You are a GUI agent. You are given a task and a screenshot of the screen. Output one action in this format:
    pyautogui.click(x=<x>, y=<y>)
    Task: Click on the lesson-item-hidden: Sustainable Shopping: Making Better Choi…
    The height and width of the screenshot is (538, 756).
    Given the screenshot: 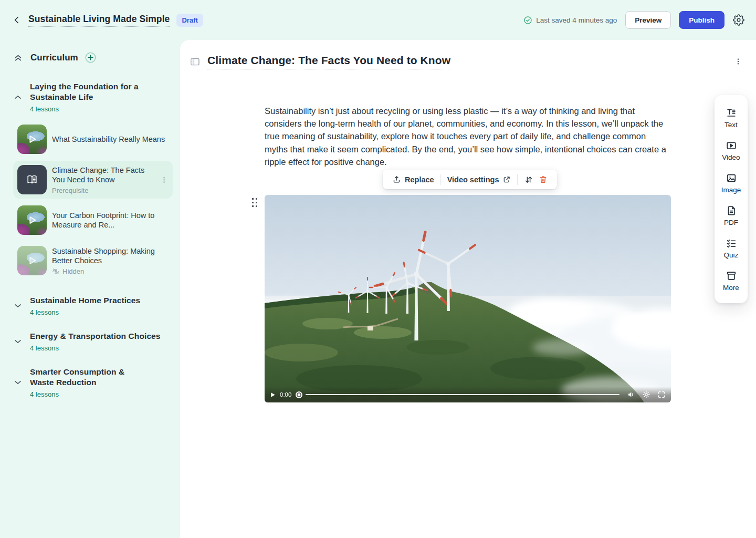 What is the action you would take?
    pyautogui.click(x=93, y=261)
    